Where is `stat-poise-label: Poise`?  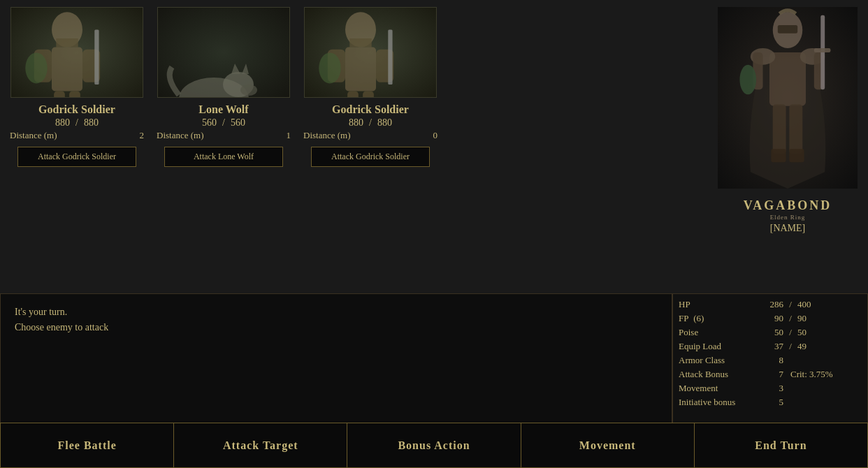 stat-poise-label: Poise is located at coordinates (717, 332).